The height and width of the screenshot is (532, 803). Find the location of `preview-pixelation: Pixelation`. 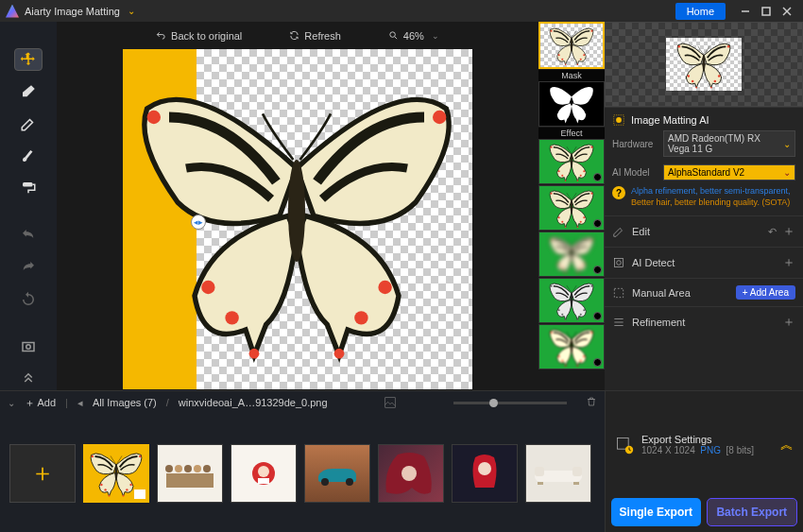

preview-pixelation: Pixelation is located at coordinates (572, 347).